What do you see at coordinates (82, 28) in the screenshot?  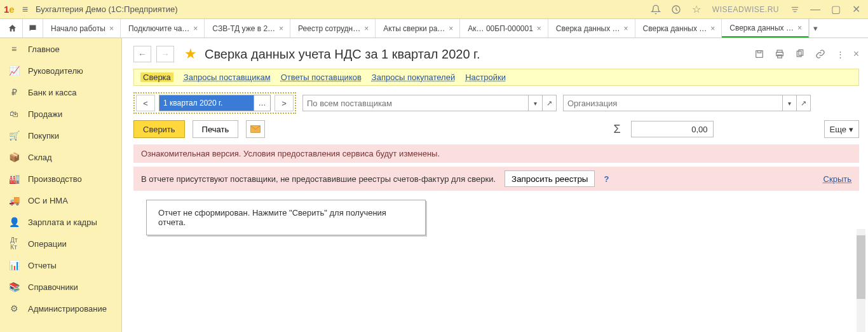 I see `tab-0: Начало работы×` at bounding box center [82, 28].